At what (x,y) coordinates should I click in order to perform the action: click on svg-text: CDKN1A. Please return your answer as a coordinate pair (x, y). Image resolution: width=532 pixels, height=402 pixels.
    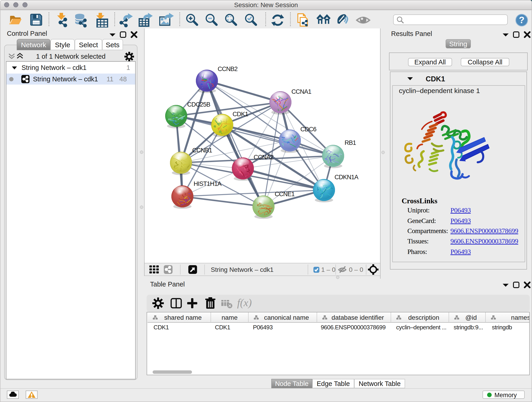
    Looking at the image, I should click on (347, 177).